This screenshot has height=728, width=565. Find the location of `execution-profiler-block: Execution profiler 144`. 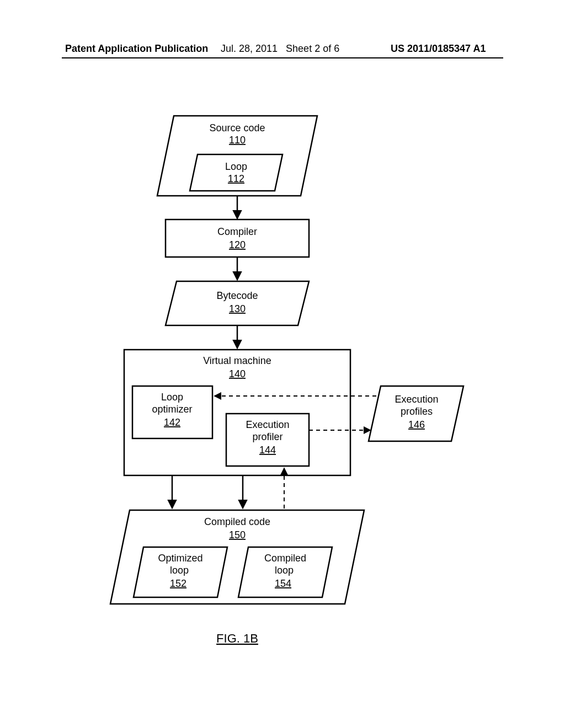

execution-profiler-block: Execution profiler 144 is located at coordinates (268, 440).